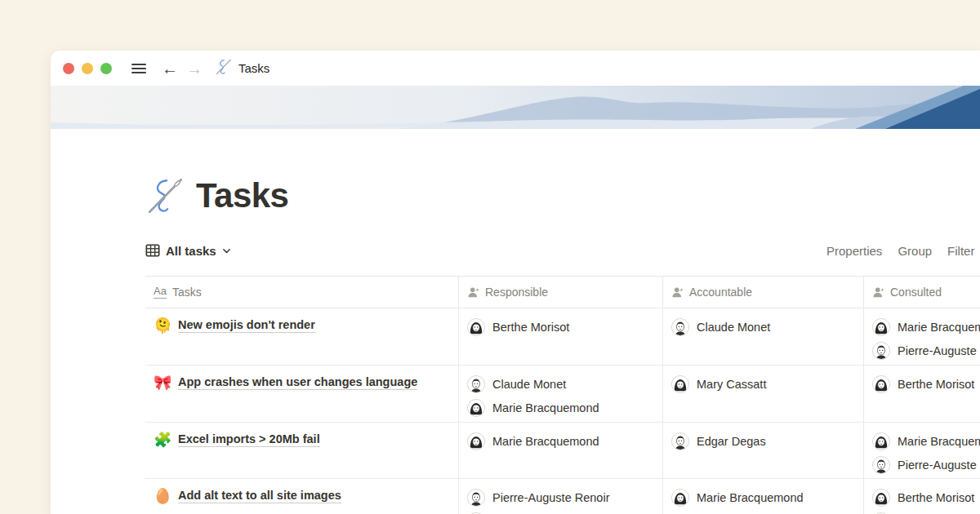  I want to click on view-bar: All tasks PropertiesGroupFilter, so click(563, 250).